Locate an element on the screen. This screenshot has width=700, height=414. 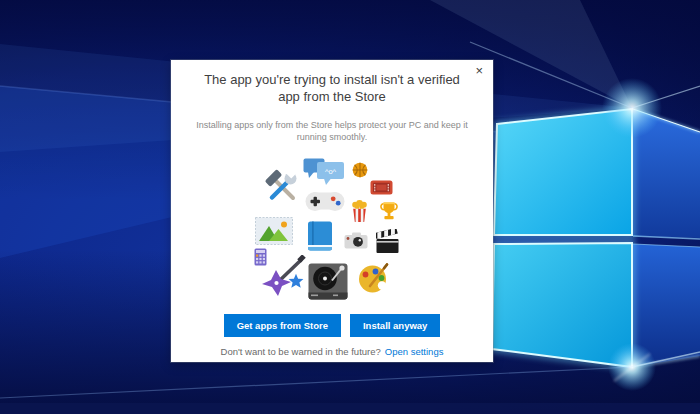
game-controller-icon is located at coordinates (325, 202).